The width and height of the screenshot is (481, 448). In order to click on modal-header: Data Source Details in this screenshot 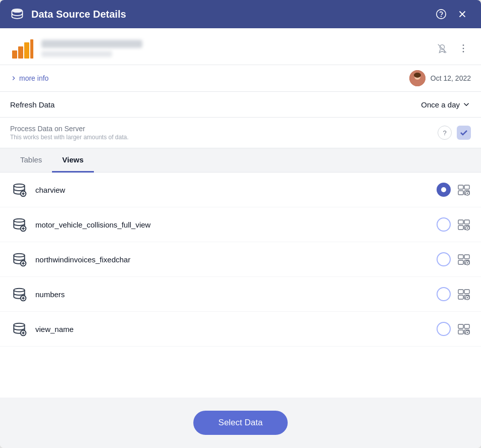, I will do `click(240, 14)`.